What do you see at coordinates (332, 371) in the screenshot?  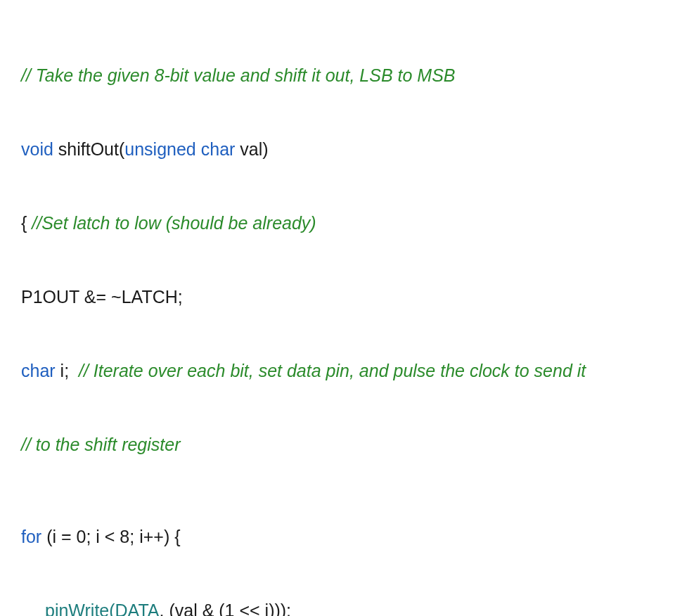 I see `comment: // Iterate over each bit, set data pin, …` at bounding box center [332, 371].